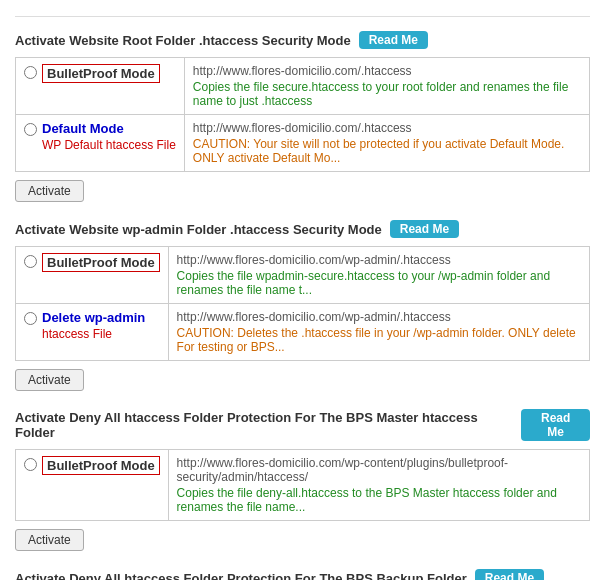  Describe the element at coordinates (424, 229) in the screenshot. I see `read-me-button-wpadmin-htaccess: Read Me` at that location.